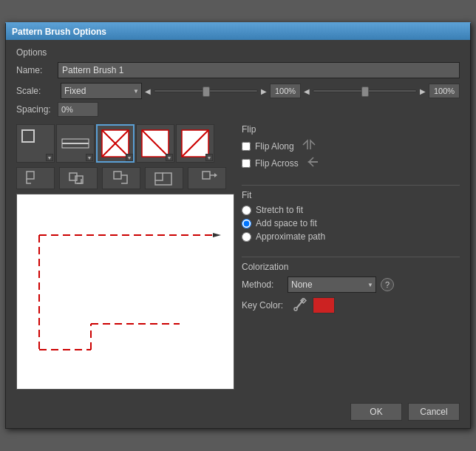  What do you see at coordinates (313, 163) in the screenshot?
I see `flip-across-icon` at bounding box center [313, 163].